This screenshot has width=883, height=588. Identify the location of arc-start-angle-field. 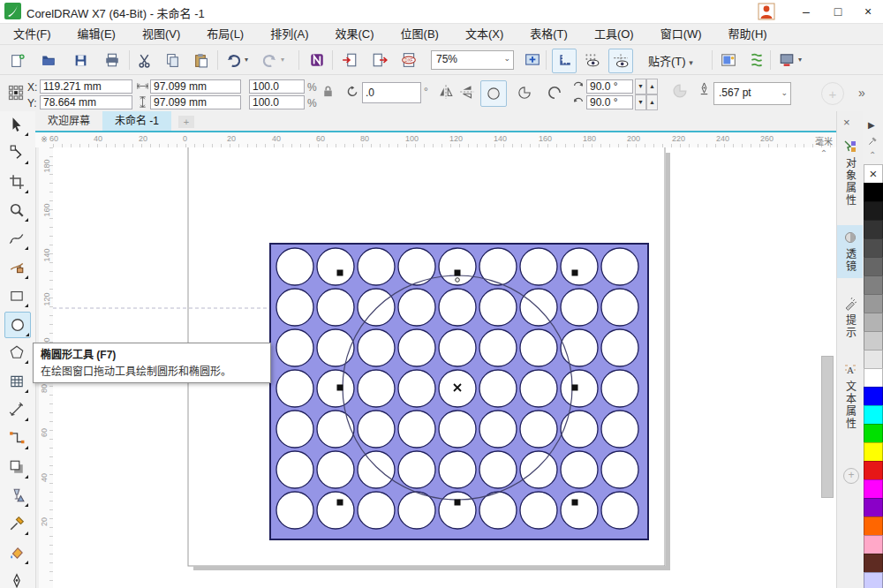
(609, 87).